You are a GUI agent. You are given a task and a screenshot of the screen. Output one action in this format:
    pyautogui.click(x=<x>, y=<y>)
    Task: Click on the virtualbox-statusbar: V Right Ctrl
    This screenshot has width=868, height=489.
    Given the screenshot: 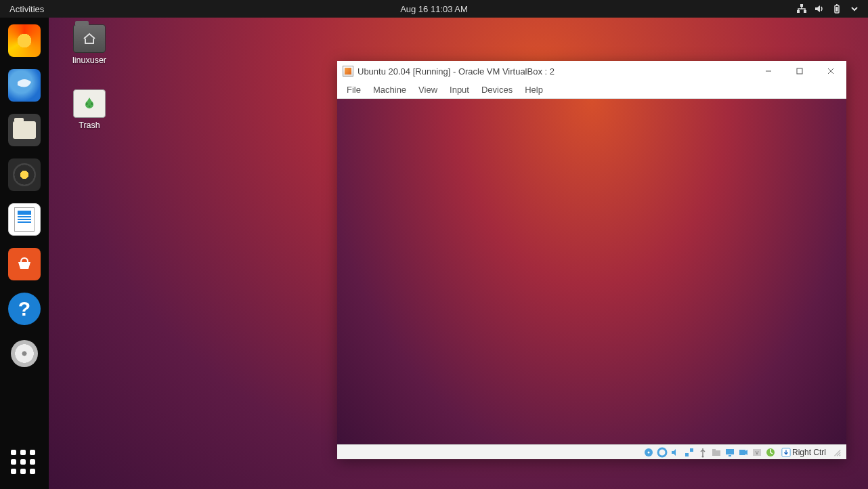 What is the action you would take?
    pyautogui.click(x=592, y=452)
    